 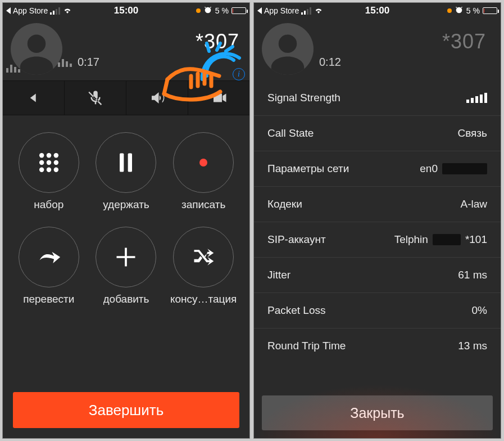 What do you see at coordinates (304, 98) in the screenshot?
I see `stat-label: Signal Strength` at bounding box center [304, 98].